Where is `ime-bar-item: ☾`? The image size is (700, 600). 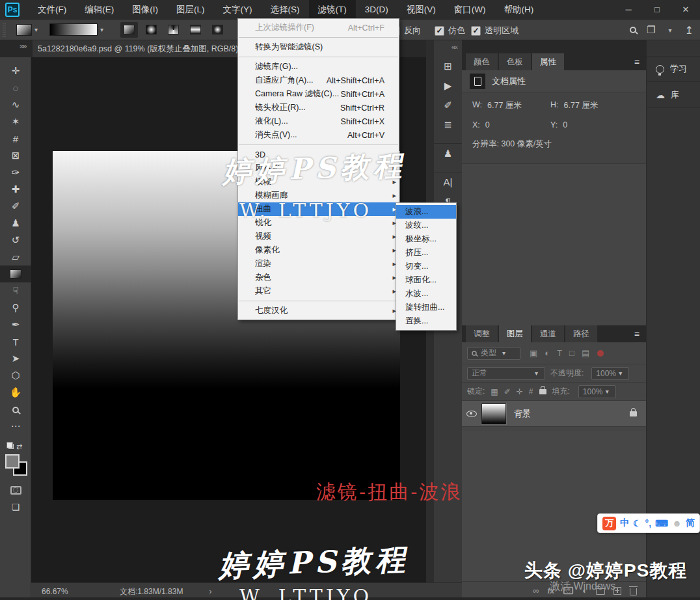
ime-bar-item: ☾ is located at coordinates (638, 523).